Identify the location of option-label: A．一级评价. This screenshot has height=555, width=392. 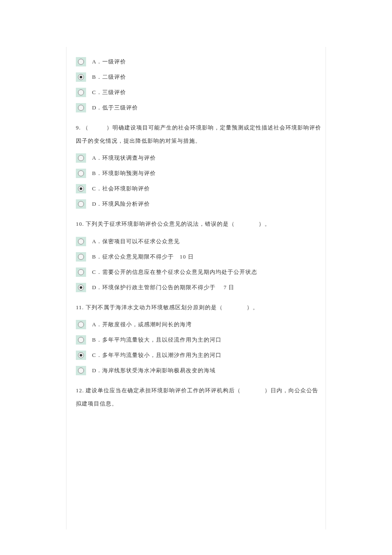
(109, 62).